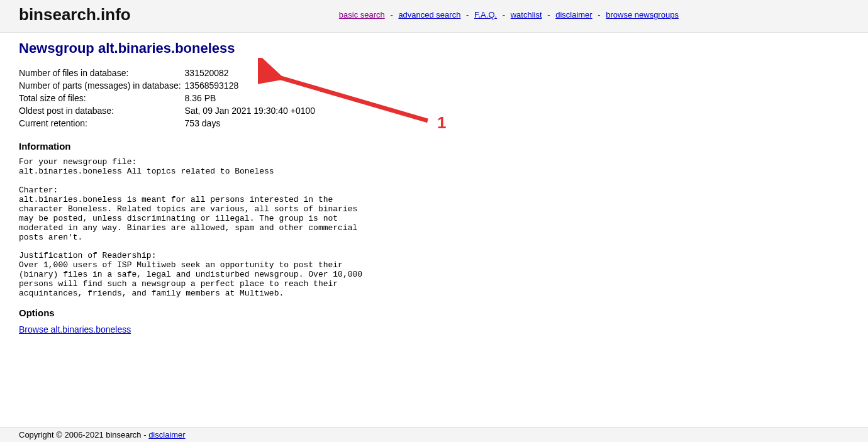 The width and height of the screenshot is (868, 442). I want to click on nav-basic-search: basic search, so click(362, 15).